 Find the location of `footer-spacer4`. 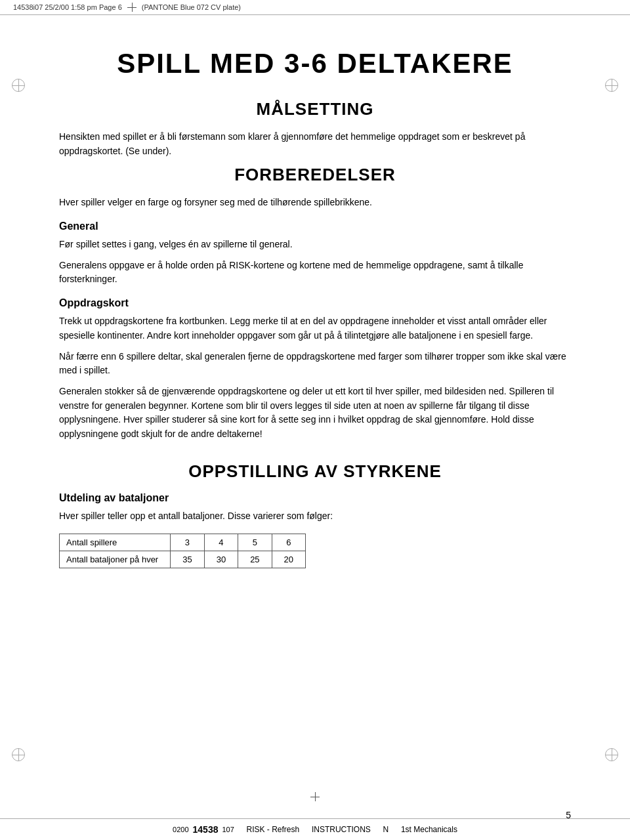

footer-spacer4 is located at coordinates (395, 830).